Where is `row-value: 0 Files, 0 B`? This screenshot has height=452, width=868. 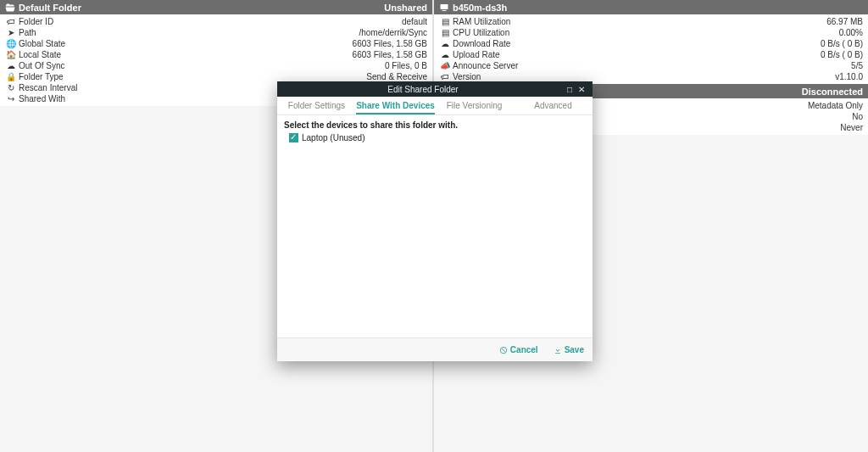
row-value: 0 Files, 0 B is located at coordinates (406, 66).